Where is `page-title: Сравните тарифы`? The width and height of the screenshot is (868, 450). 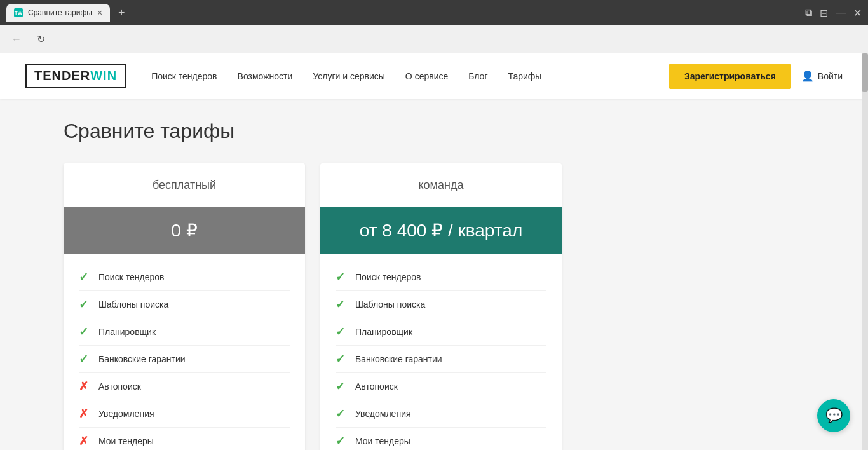 page-title: Сравните тарифы is located at coordinates (434, 131).